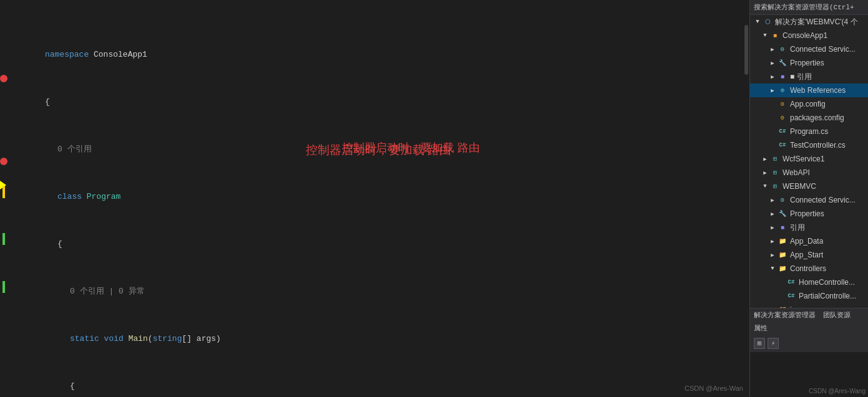 Image resolution: width=868 pixels, height=397 pixels. Describe the element at coordinates (809, 296) in the screenshot. I see `sidebar-item-partialcontroller: C# PartialControlle...` at that location.